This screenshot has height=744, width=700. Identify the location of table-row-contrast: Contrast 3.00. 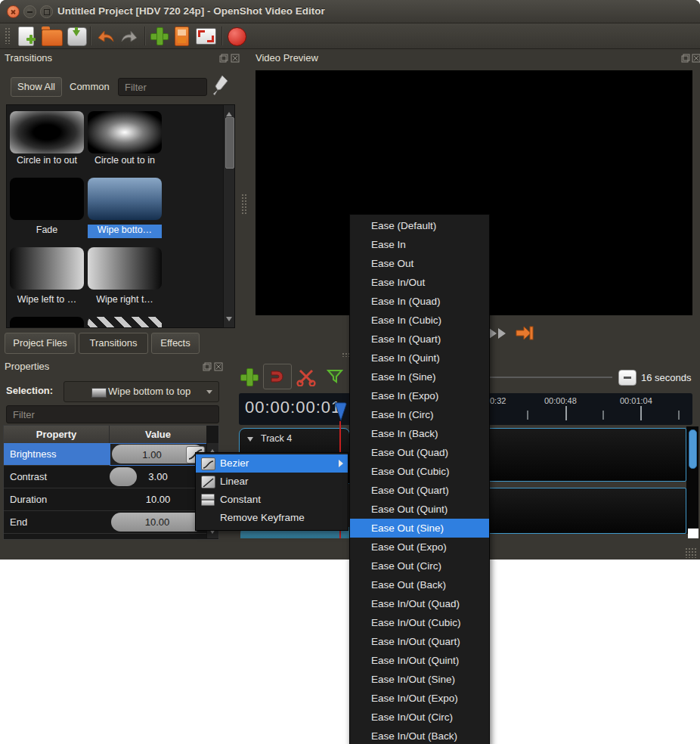
(105, 477).